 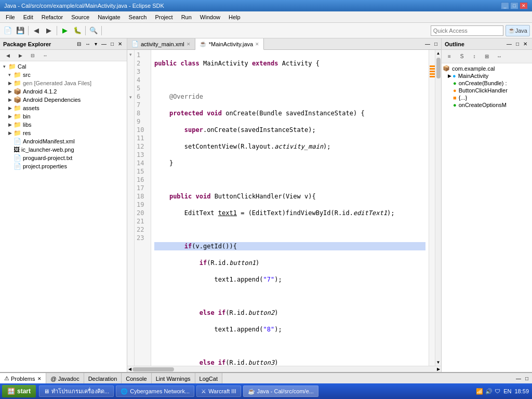 I want to click on run-button: ▶, so click(x=65, y=31).